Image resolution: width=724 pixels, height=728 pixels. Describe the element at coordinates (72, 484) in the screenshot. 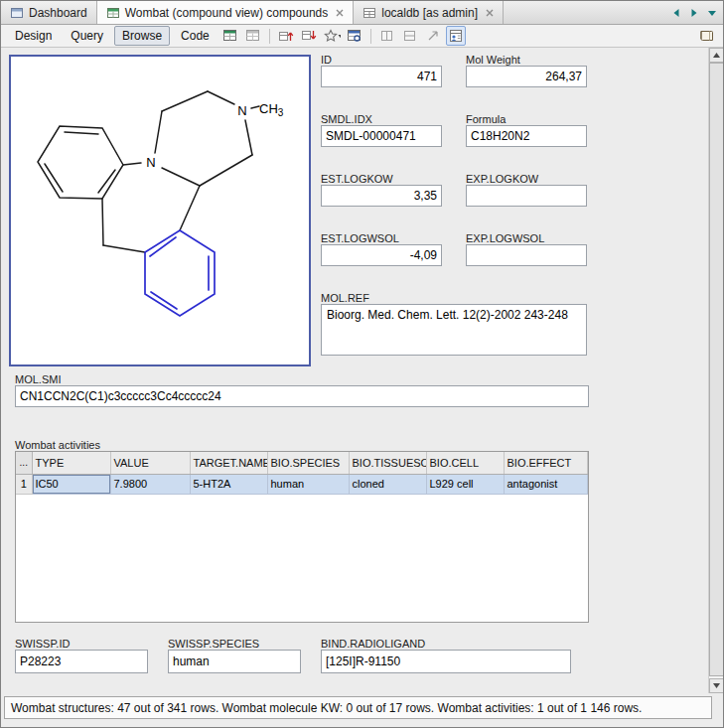

I see `cell-type: IC50` at that location.